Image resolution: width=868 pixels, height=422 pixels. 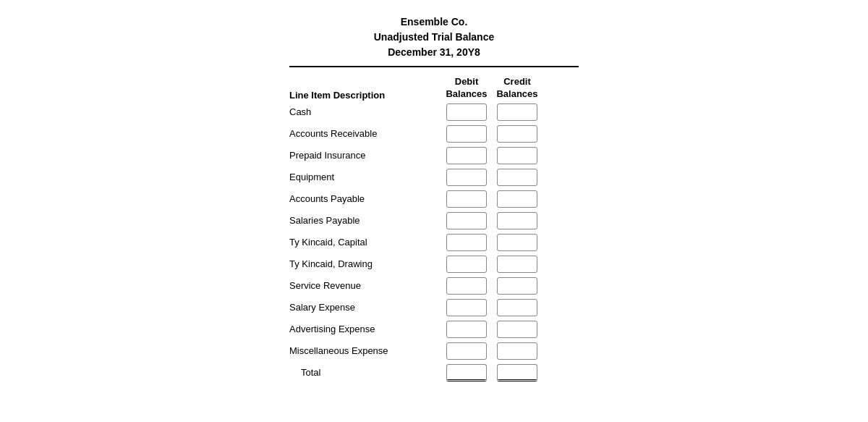 What do you see at coordinates (434, 134) in the screenshot?
I see `table-row: Accounts Receivable` at bounding box center [434, 134].